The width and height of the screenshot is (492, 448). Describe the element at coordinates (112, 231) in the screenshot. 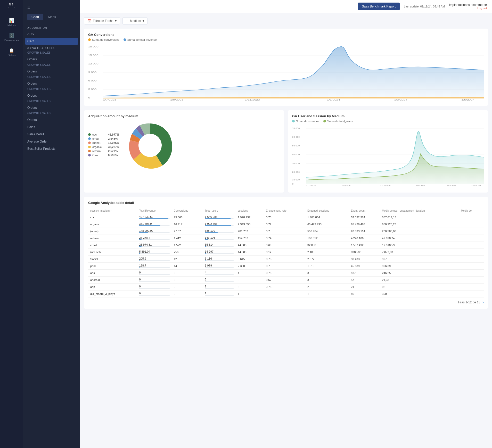

I see `cell-medium: (none)` at that location.